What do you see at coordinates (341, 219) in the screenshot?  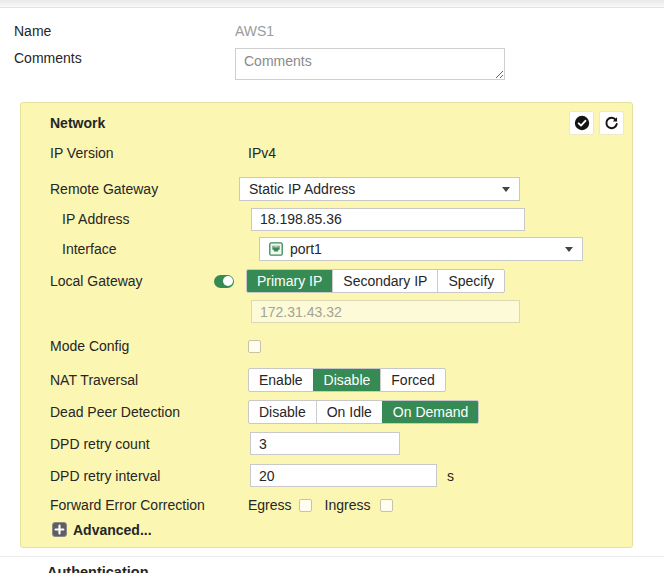 I see `ip-address-row: IP Address` at bounding box center [341, 219].